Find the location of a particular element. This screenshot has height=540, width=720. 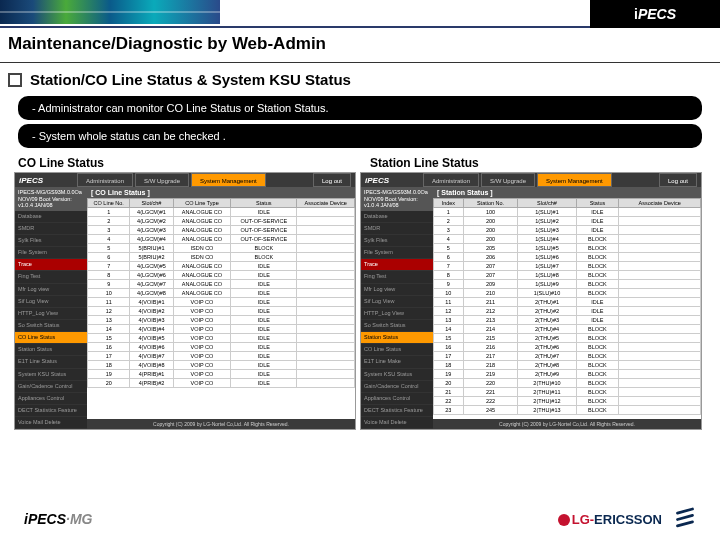

shot-logo: iPECS is located at coordinates (391, 180).